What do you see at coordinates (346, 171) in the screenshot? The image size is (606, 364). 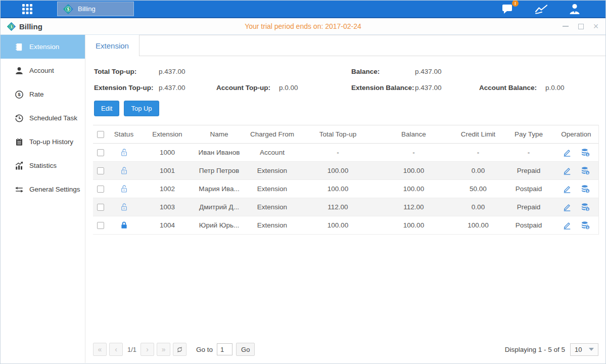 I see `table-row: 1001Петр ПетровExtension100.00100.000.00…` at bounding box center [346, 171].